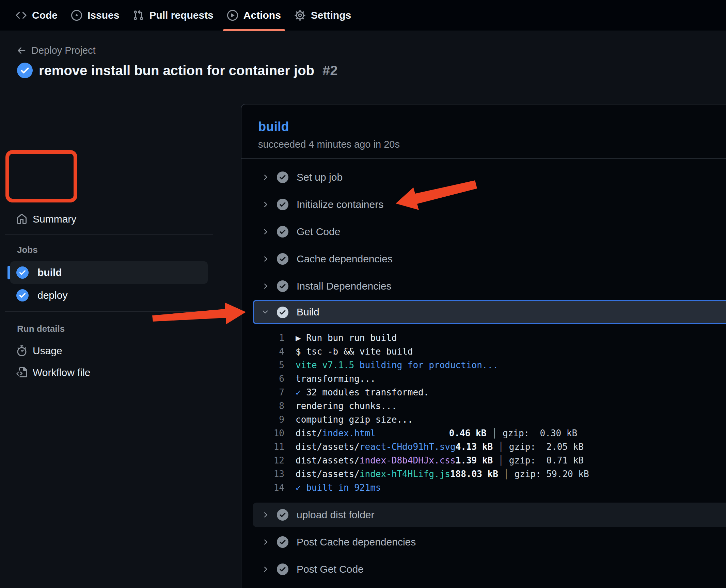 This screenshot has width=726, height=588. What do you see at coordinates (52, 295) in the screenshot?
I see `job-name: deploy` at bounding box center [52, 295].